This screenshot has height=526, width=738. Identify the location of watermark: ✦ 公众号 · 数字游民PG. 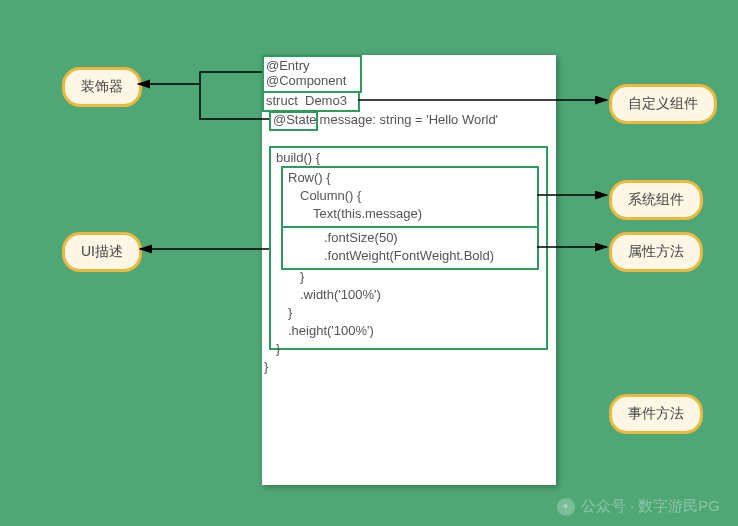
(638, 506).